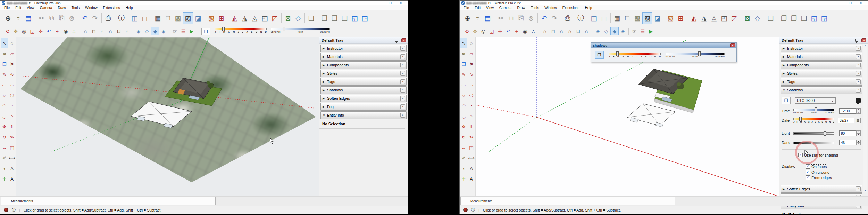 The height and width of the screenshot is (215, 868). Describe the element at coordinates (864, 40) in the screenshot. I see `tray-close-button: ×` at that location.